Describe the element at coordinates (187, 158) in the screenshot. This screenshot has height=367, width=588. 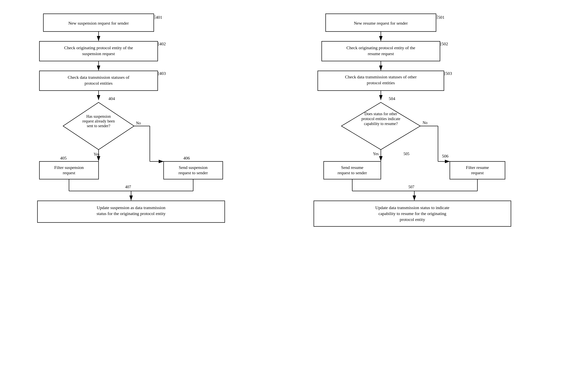
I see `num-406: 406` at that location.